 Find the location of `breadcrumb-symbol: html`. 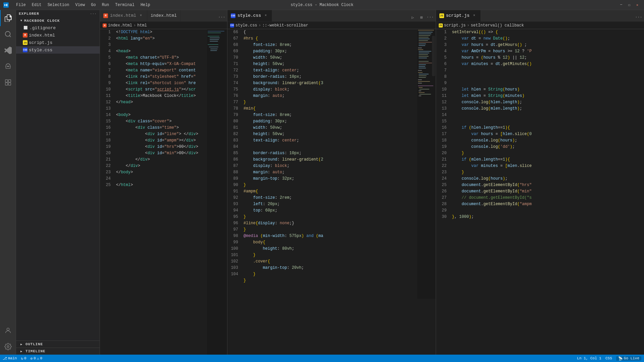

breadcrumb-symbol: html is located at coordinates (142, 25).